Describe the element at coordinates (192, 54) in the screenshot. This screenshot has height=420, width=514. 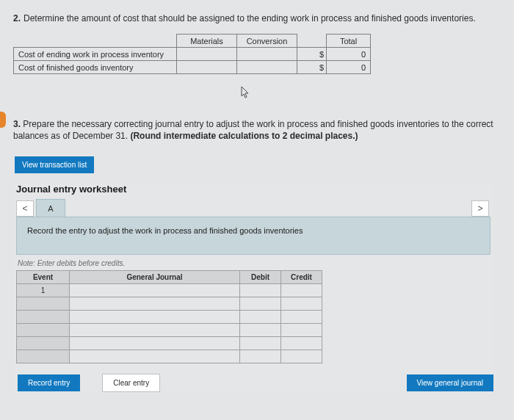
I see `table-row: Cost of ending work in process inventory…` at that location.